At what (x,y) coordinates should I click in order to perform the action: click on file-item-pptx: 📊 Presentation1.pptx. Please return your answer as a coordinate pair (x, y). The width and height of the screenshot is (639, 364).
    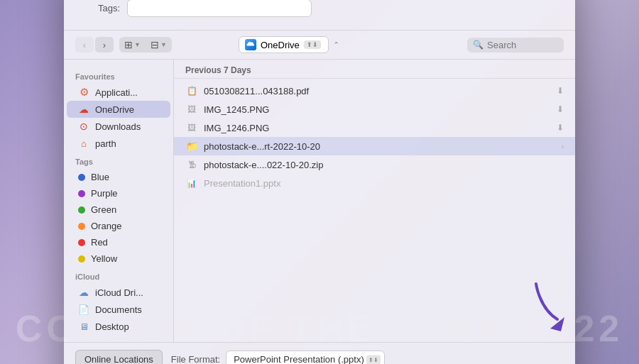
    Looking at the image, I should click on (375, 183).